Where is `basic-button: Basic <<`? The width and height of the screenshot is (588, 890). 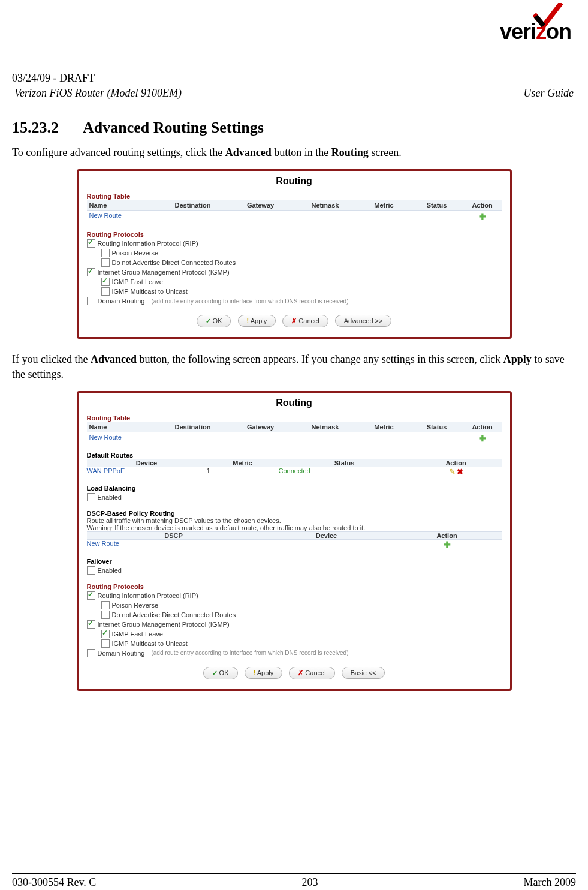 basic-button: Basic << is located at coordinates (363, 673).